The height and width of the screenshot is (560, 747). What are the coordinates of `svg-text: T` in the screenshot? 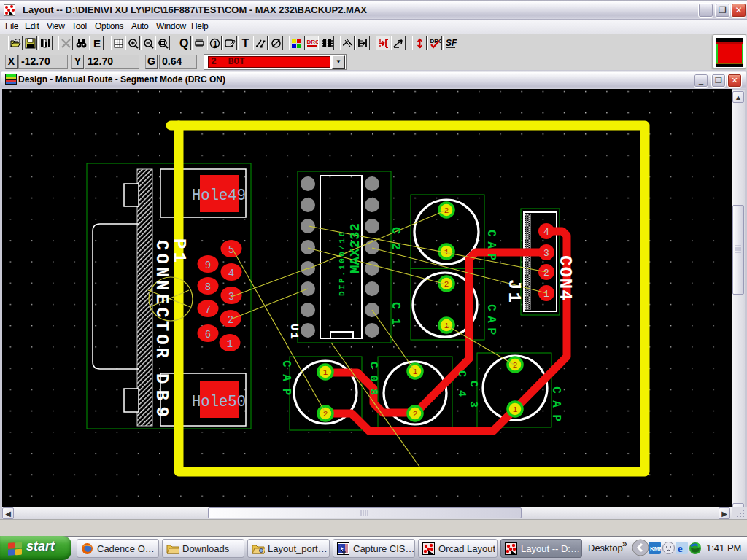 It's located at (246, 44).